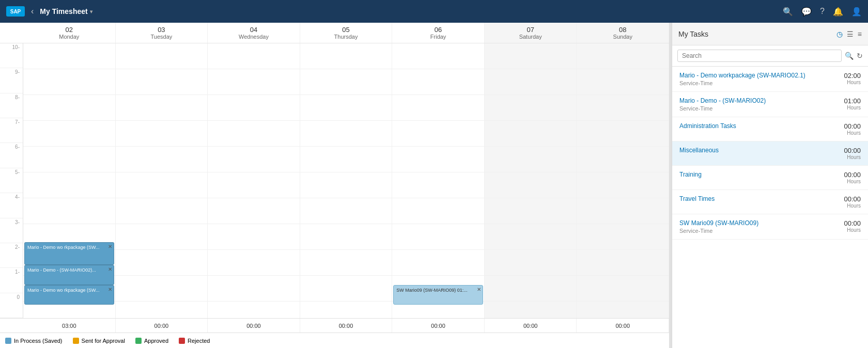  Describe the element at coordinates (531, 37) in the screenshot. I see `day-name: Saturday` at that location.